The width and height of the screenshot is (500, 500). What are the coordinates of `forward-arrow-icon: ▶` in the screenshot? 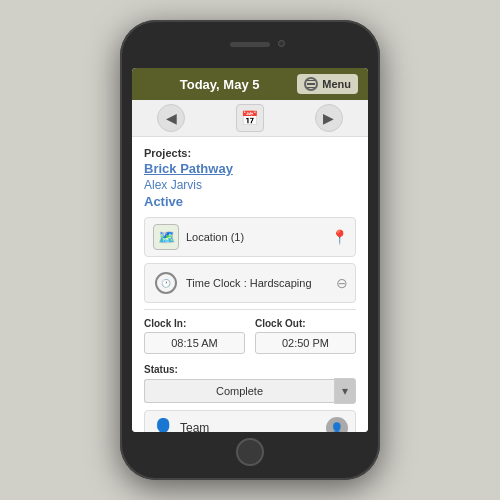 It's located at (328, 118).